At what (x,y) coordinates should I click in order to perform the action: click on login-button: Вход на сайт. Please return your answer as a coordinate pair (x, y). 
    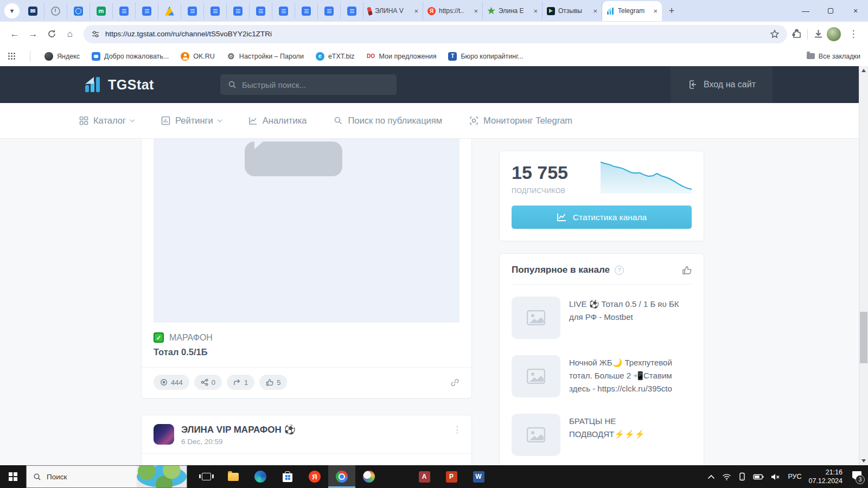
    Looking at the image, I should click on (722, 85).